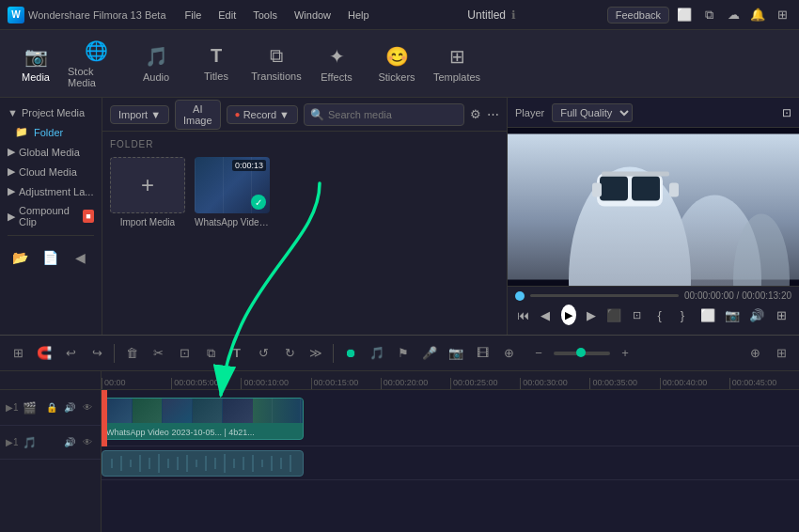 Image resolution: width=799 pixels, height=532 pixels. I want to click on audio-track-volume-icon: 🔊, so click(70, 443).